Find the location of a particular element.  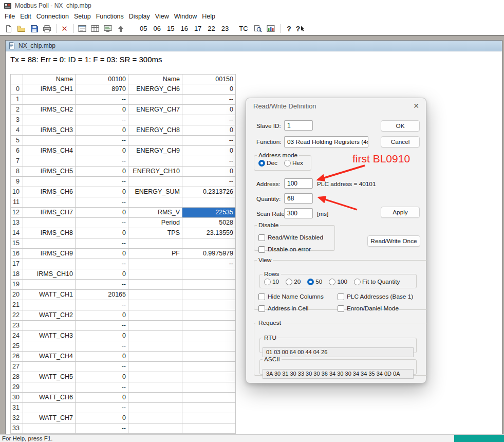

grid-cell: WATT_CH3 is located at coordinates (49, 336).